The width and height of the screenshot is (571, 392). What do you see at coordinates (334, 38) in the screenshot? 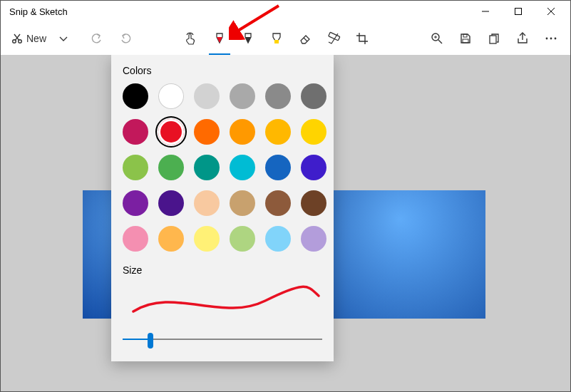
I see `ruler-button` at bounding box center [334, 38].